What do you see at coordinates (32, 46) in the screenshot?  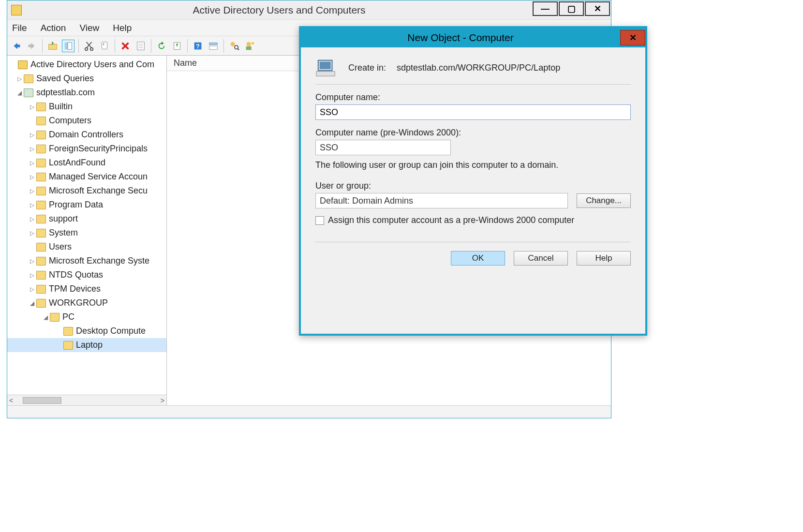 I see `forward-icon` at bounding box center [32, 46].